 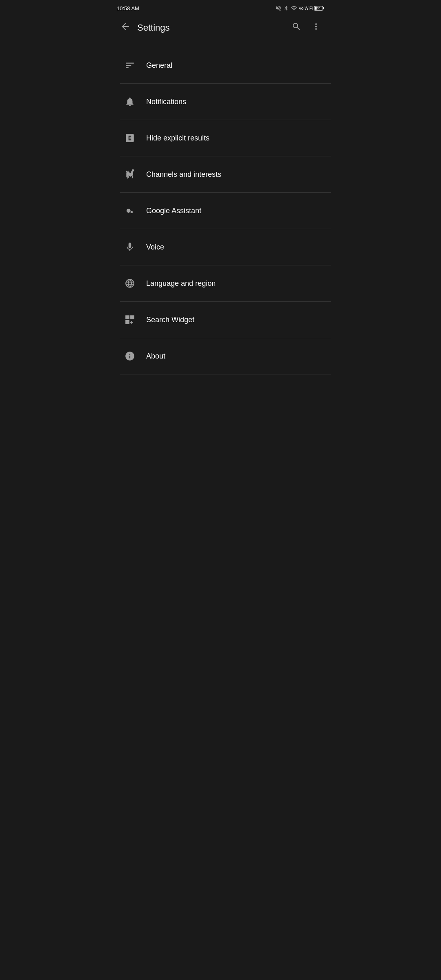 What do you see at coordinates (220, 283) in the screenshot?
I see `settings-item-language: Language and region` at bounding box center [220, 283].